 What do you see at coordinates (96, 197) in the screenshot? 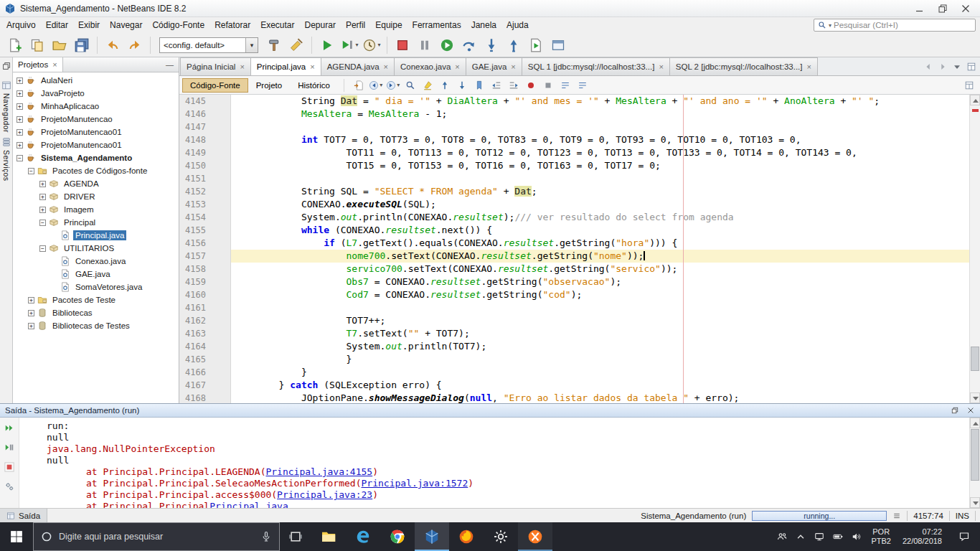
I see `tree-item-driver: +DRIVER` at bounding box center [96, 197].